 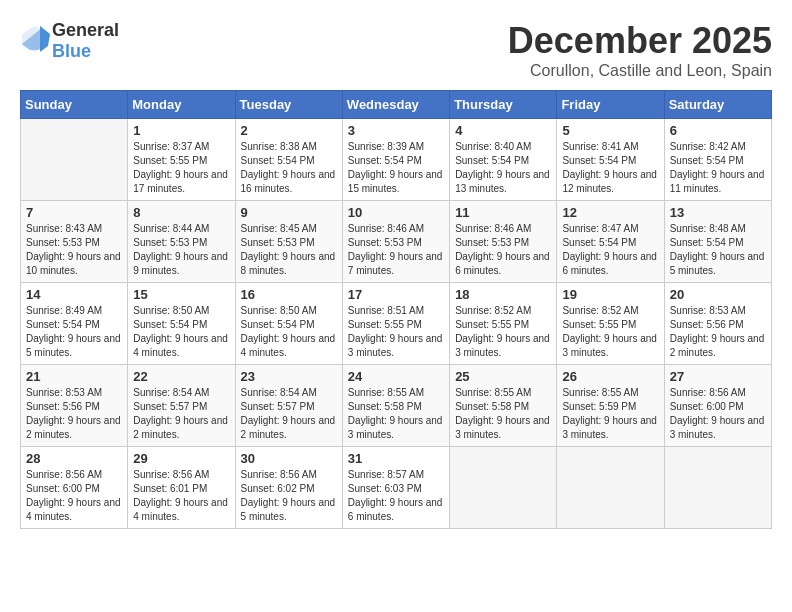 I want to click on day-number: 12, so click(x=610, y=212).